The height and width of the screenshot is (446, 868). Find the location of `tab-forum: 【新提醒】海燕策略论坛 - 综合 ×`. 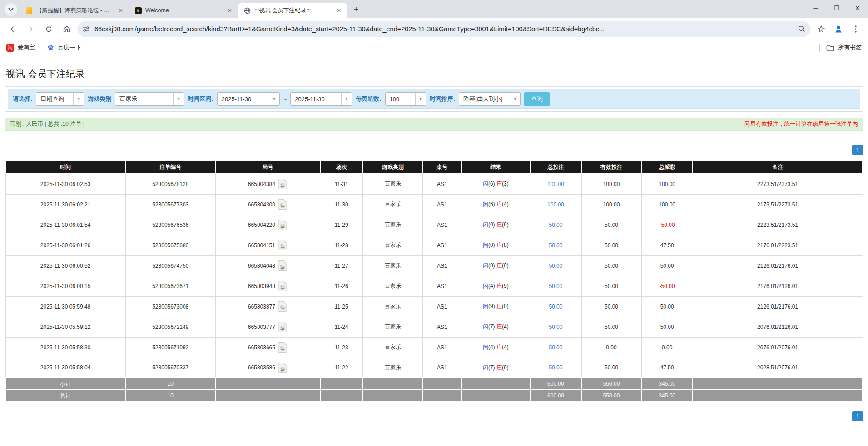

tab-forum: 【新提醒】海燕策略论坛 - 综合 × is located at coordinates (74, 10).